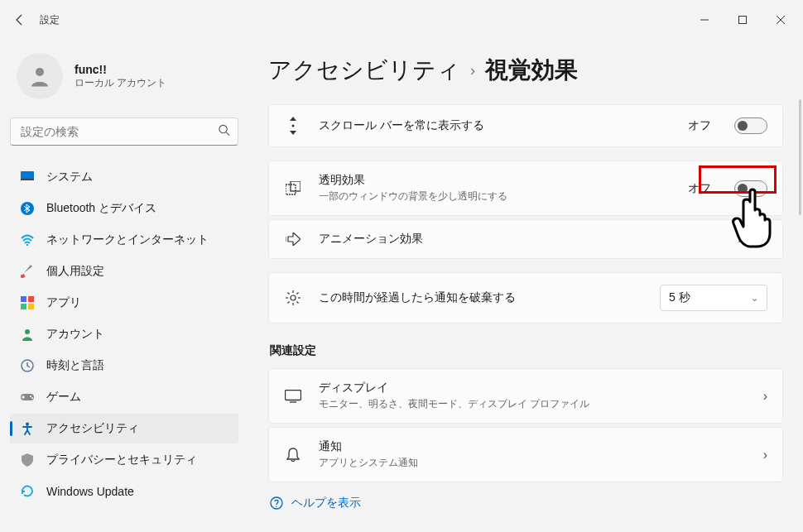  Describe the element at coordinates (20, 20) in the screenshot. I see `back-button` at that location.